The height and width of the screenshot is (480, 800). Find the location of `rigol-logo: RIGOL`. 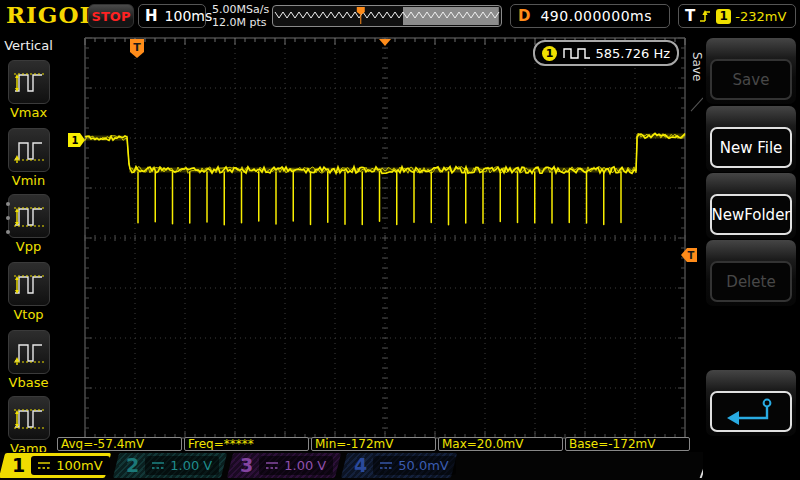

rigol-logo: RIGOL is located at coordinates (52, 14).